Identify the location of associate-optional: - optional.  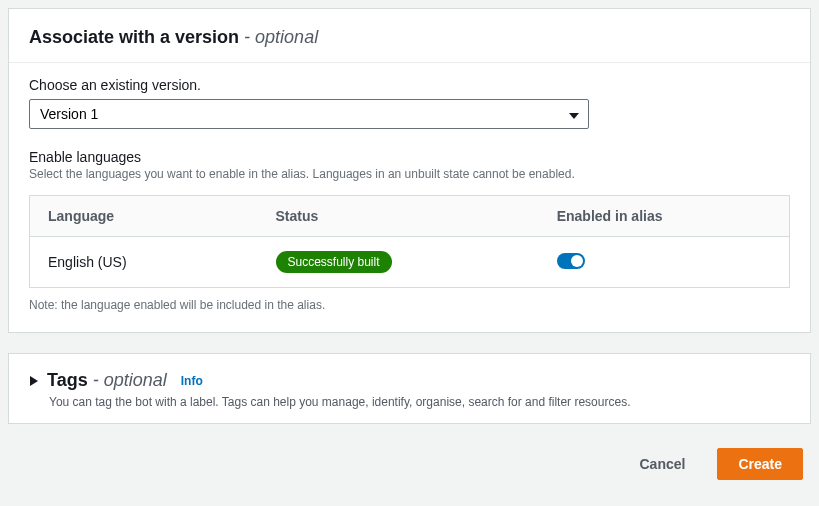
(281, 37).